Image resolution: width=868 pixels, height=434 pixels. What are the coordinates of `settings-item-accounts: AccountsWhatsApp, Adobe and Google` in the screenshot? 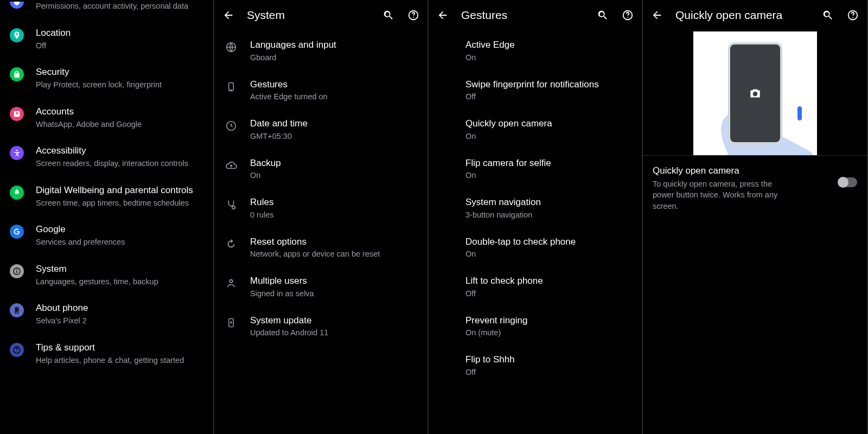 It's located at (106, 118).